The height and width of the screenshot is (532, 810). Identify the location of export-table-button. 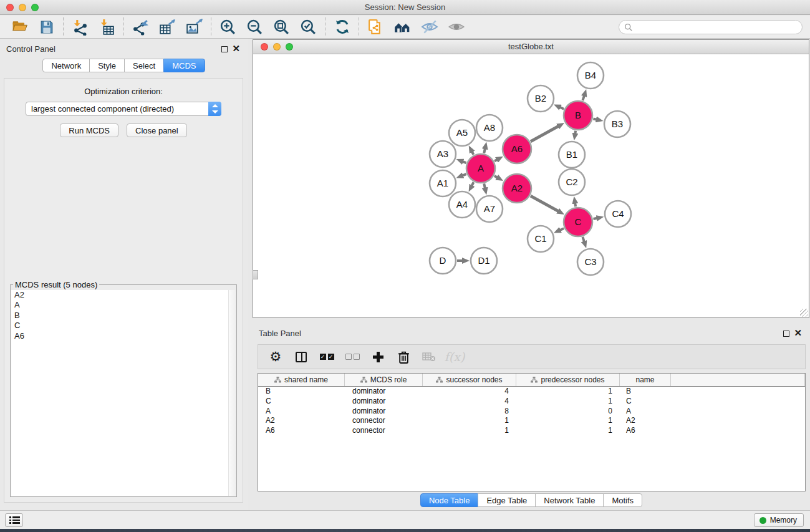
(167, 27).